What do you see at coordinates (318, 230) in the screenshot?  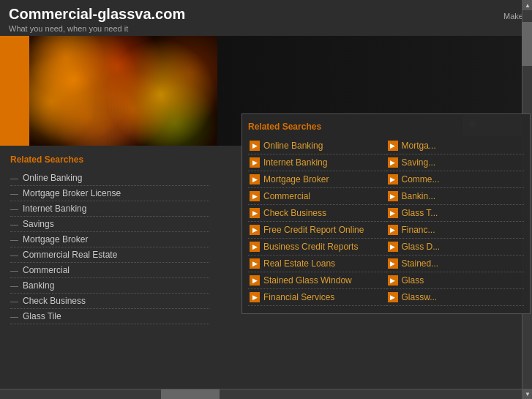 I see `panel-item-free-credit: ▶ Free Credit Report Online` at bounding box center [318, 230].